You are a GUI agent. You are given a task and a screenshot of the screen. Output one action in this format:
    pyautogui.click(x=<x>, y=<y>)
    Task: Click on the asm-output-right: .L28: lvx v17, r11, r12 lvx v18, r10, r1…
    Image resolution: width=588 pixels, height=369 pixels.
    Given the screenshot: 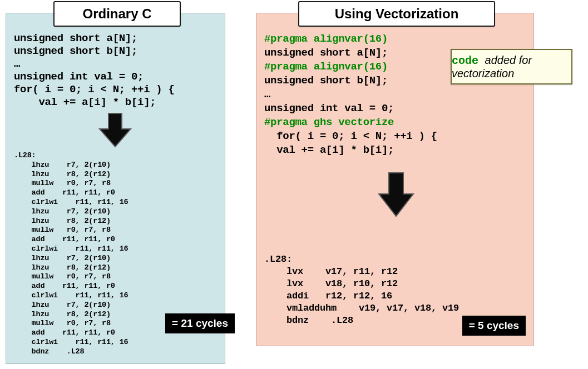 What is the action you would take?
    pyautogui.click(x=362, y=290)
    